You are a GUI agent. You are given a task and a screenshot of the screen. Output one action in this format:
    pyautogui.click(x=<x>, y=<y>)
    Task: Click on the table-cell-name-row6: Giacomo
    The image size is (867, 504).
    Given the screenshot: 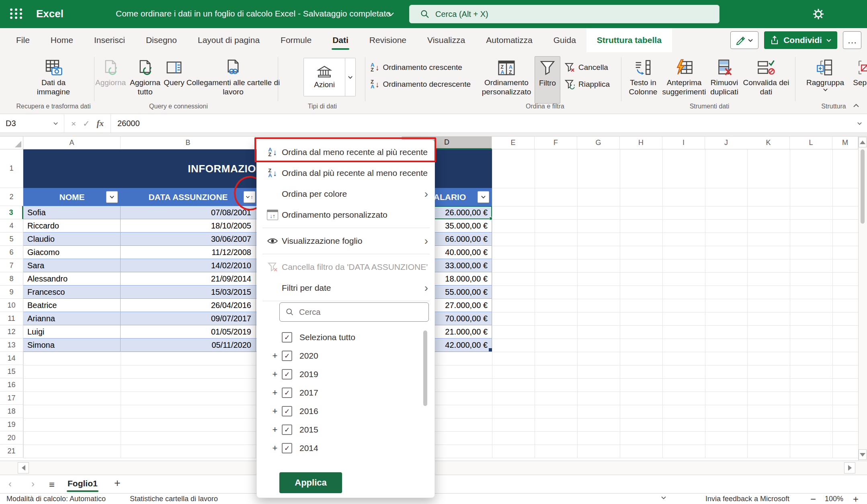 What is the action you would take?
    pyautogui.click(x=72, y=252)
    